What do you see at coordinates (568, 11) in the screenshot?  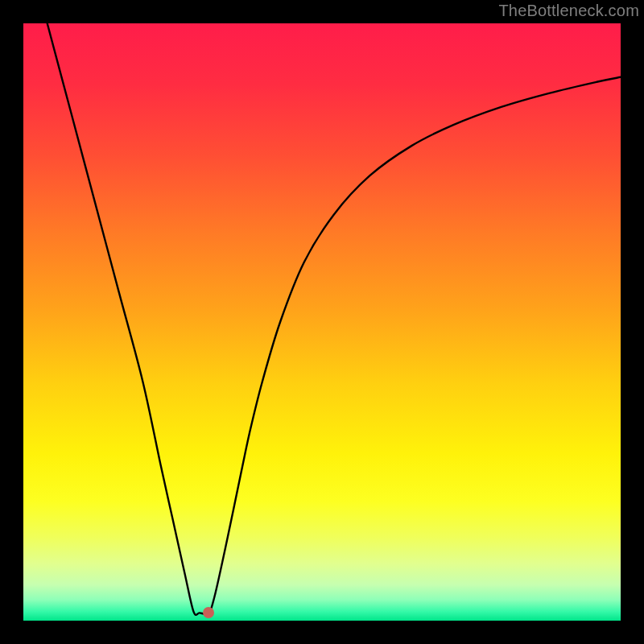 I see `watermark-text: TheBottleneck.com` at bounding box center [568, 11].